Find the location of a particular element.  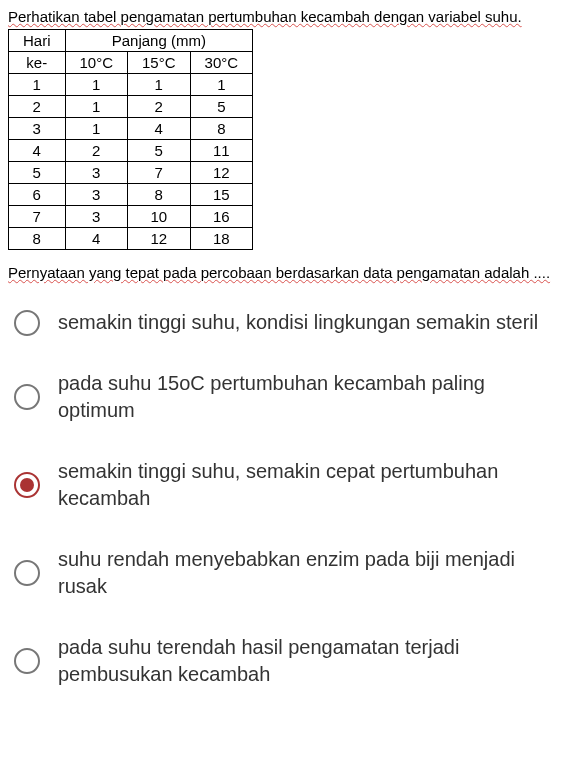

option-item: semakin tinggi suhu, kondisi lingkungan … is located at coordinates (290, 322).